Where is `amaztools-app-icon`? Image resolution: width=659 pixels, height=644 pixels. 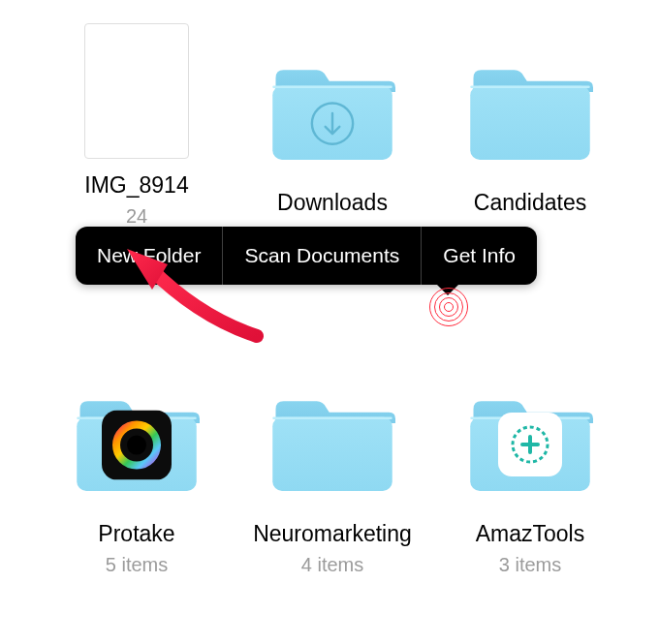 amaztools-app-icon is located at coordinates (530, 446).